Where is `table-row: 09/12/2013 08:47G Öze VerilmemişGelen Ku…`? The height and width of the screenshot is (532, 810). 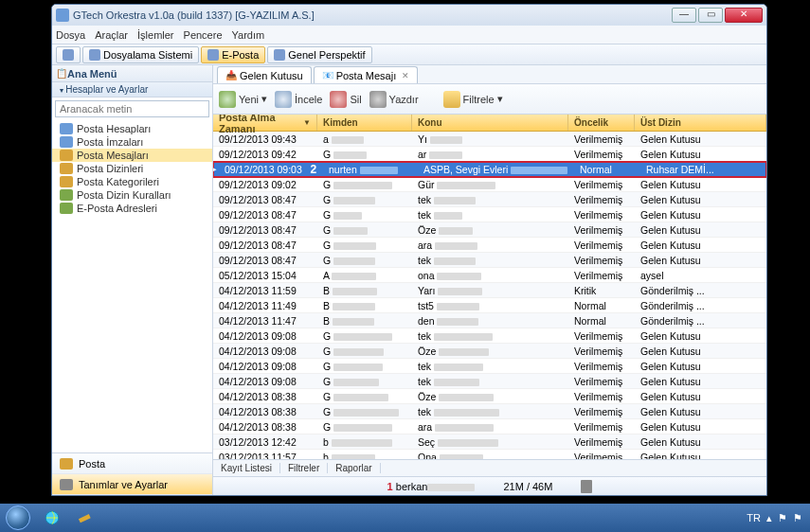
table-row: 09/12/2013 08:47G Öze VerilmemişGelen Ku… is located at coordinates (490, 230).